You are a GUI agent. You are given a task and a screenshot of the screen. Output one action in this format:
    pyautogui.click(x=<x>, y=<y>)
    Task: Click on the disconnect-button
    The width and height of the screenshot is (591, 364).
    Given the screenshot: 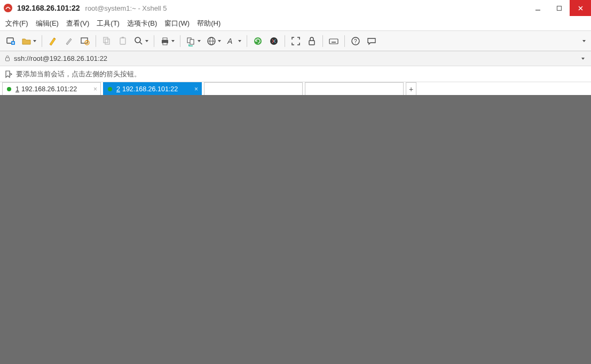 What is the action you would take?
    pyautogui.click(x=274, y=41)
    